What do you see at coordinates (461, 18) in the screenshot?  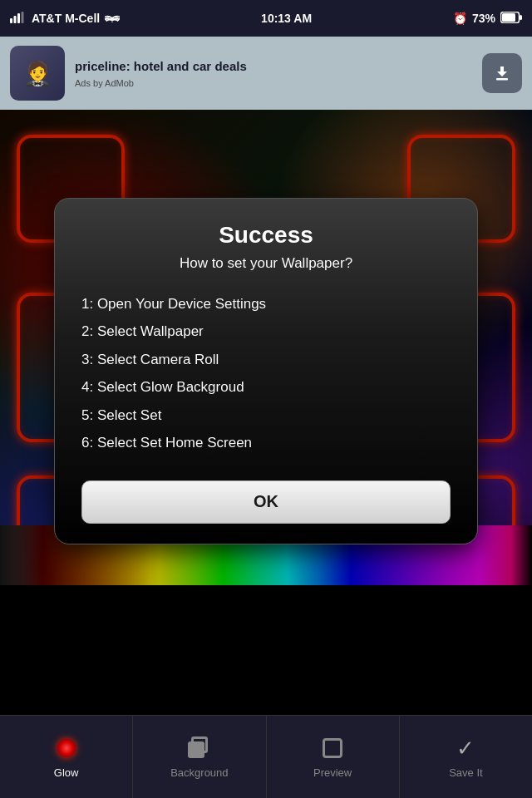 I see `clock-icon: ⏰` at bounding box center [461, 18].